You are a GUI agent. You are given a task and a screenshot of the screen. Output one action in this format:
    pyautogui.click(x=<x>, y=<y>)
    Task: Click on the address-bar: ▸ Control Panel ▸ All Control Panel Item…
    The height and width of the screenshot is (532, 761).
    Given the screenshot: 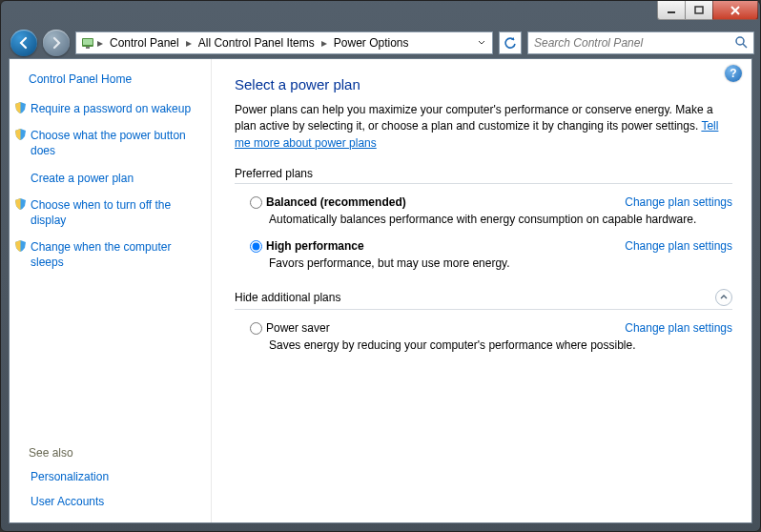 What is the action you would take?
    pyautogui.click(x=284, y=43)
    